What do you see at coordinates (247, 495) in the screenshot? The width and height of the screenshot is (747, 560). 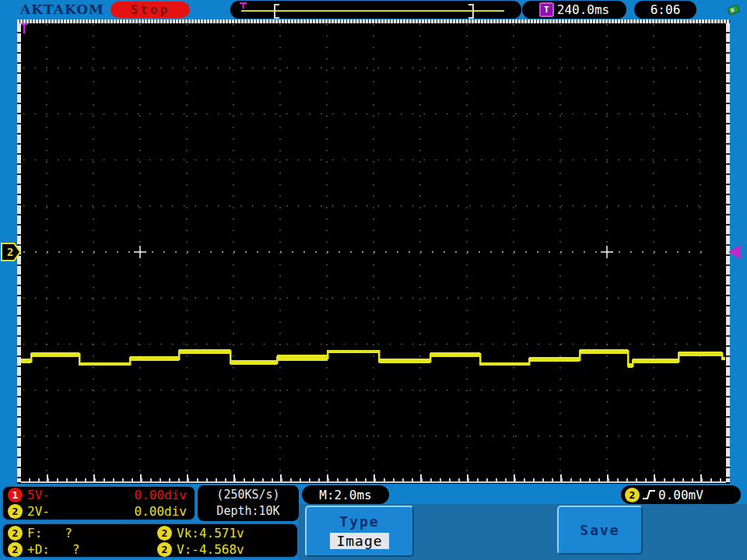 I see `sample-rate: (250KS/s)` at bounding box center [247, 495].